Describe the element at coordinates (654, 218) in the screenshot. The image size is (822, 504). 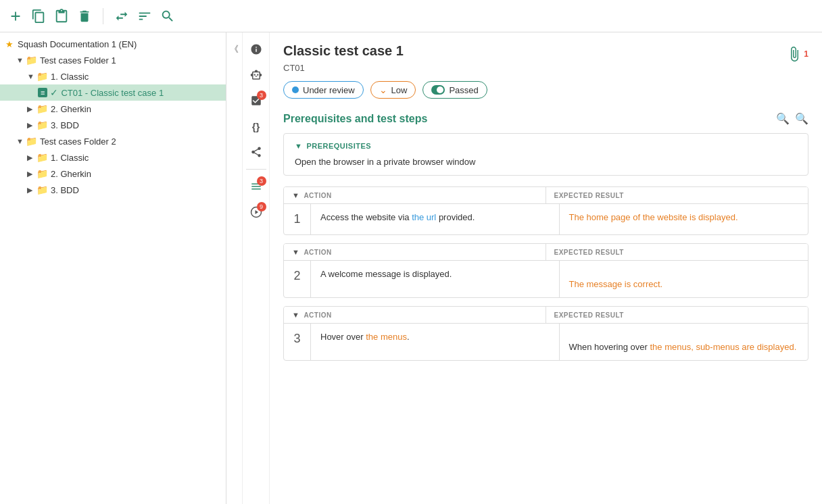
I see `step-1-result-text: The home page of the website is displaye…` at that location.